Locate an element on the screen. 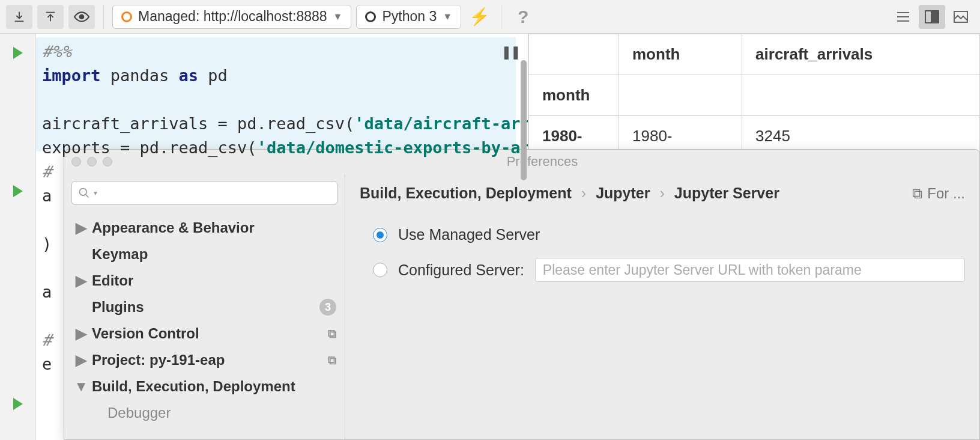 Image resolution: width=980 pixels, height=440 pixels. kernel-label: Python 3 is located at coordinates (410, 17).